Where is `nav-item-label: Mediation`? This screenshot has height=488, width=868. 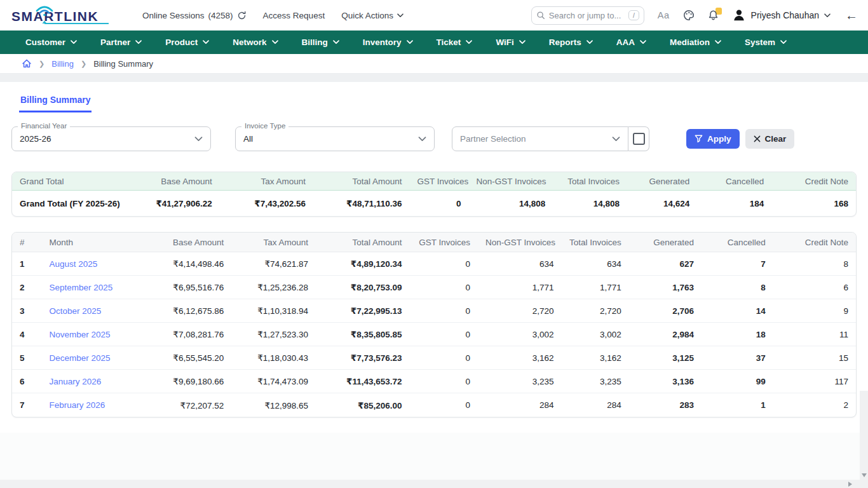 nav-item-label: Mediation is located at coordinates (690, 42).